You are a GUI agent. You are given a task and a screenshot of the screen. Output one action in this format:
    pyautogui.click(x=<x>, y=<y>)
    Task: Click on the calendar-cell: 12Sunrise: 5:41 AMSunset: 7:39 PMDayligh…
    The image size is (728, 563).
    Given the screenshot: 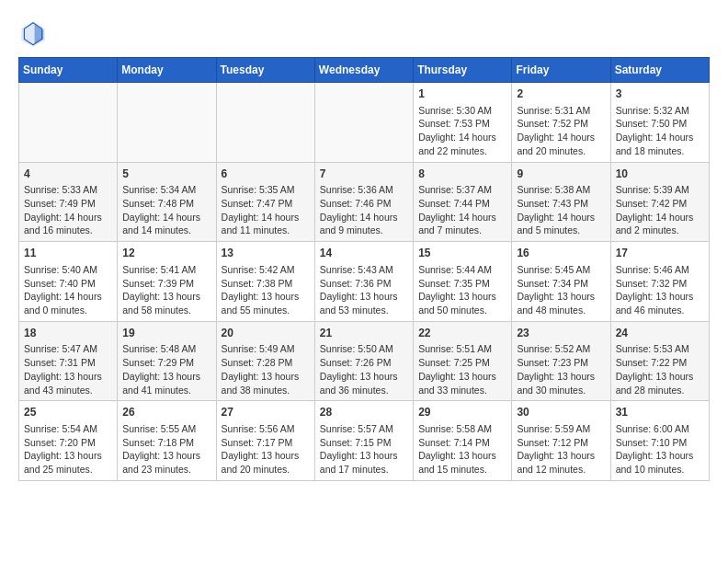 What is the action you would take?
    pyautogui.click(x=167, y=282)
    